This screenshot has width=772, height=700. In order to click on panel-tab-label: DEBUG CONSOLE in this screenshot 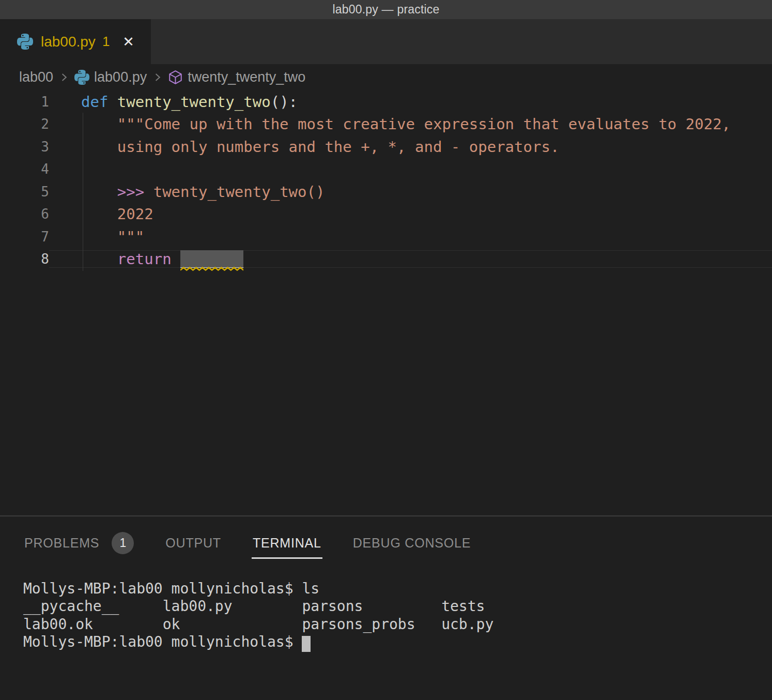, I will do `click(412, 543)`.